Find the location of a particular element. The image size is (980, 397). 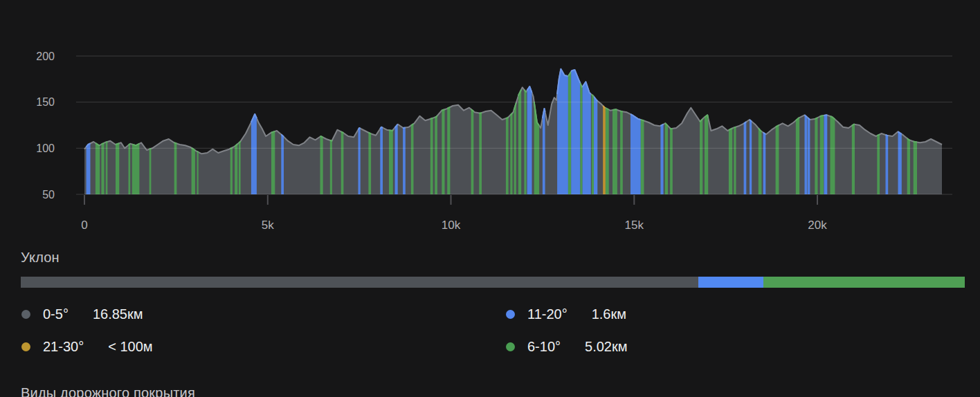

x-axis-label-5k: 5k is located at coordinates (268, 225).